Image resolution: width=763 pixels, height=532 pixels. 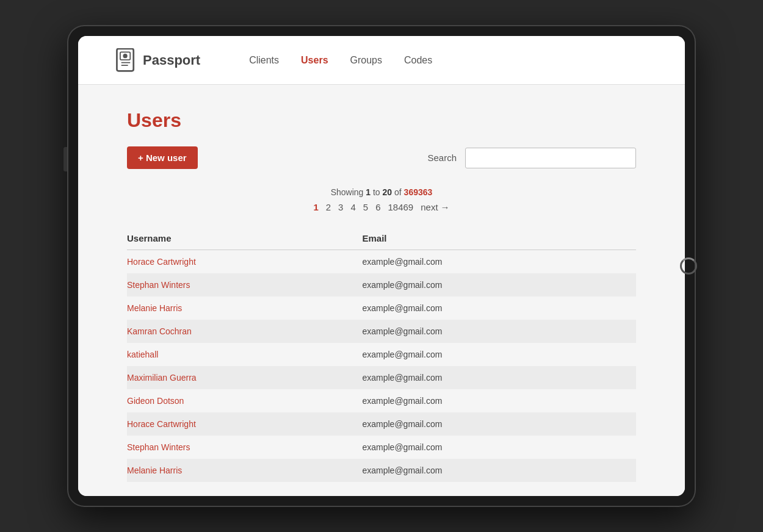 What do you see at coordinates (172, 60) in the screenshot?
I see `app-logo-text: Passport` at bounding box center [172, 60].